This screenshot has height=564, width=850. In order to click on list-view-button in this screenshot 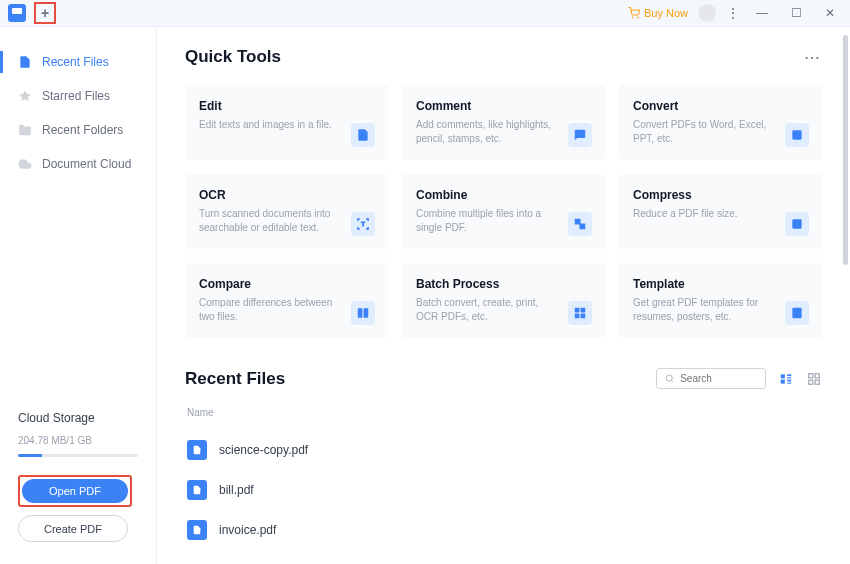, I will do `click(786, 379)`.